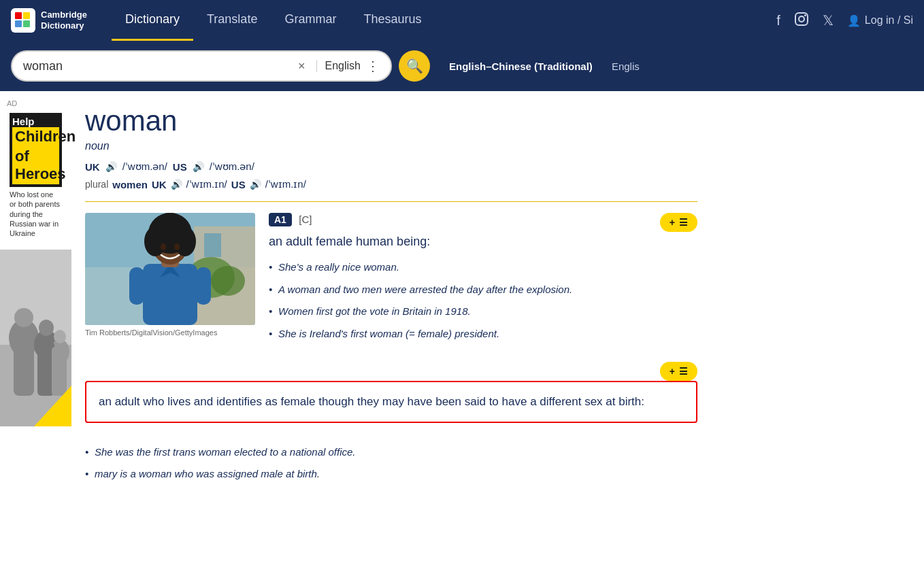  What do you see at coordinates (464, 301) in the screenshot?
I see `example-list-1: She's a really nice woman. A woman and t…` at bounding box center [464, 301].